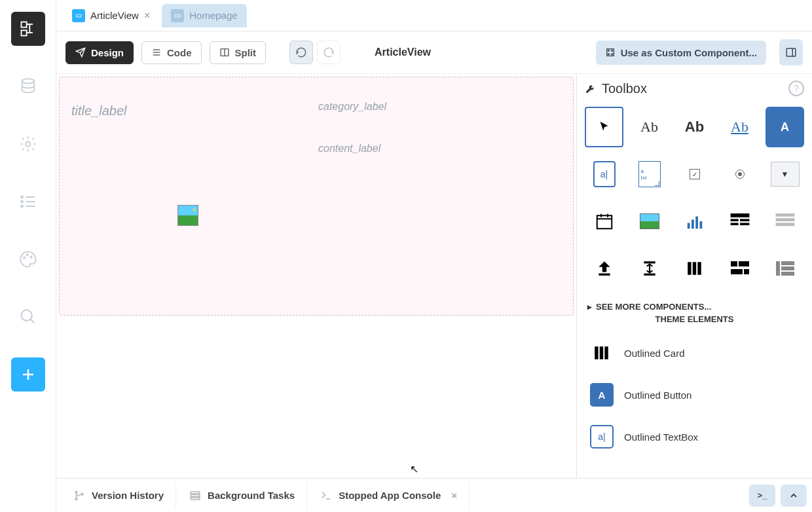 This screenshot has width=812, height=512. What do you see at coordinates (604, 268) in the screenshot?
I see `upload-icon` at bounding box center [604, 268].